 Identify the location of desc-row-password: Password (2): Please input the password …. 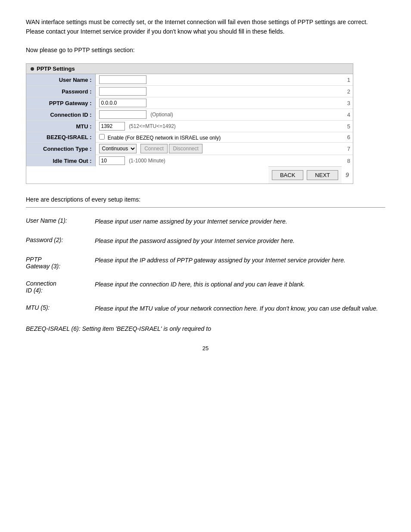
(206, 244).